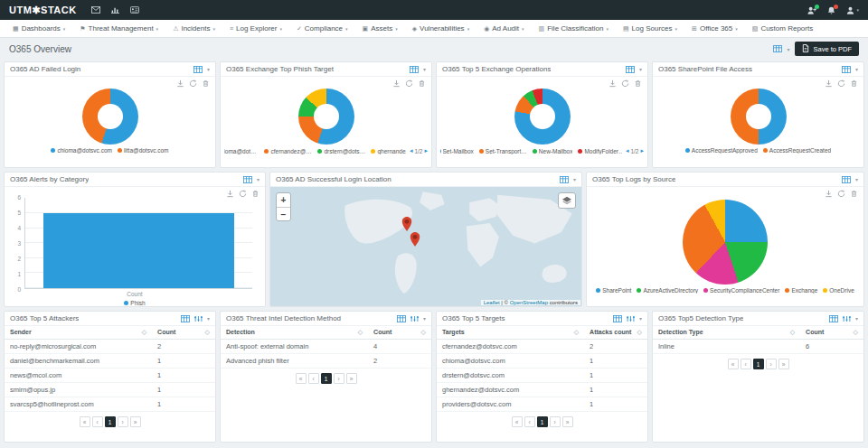 This screenshot has height=448, width=868. What do you see at coordinates (812, 11) in the screenshot?
I see `add-user-icon` at bounding box center [812, 11].